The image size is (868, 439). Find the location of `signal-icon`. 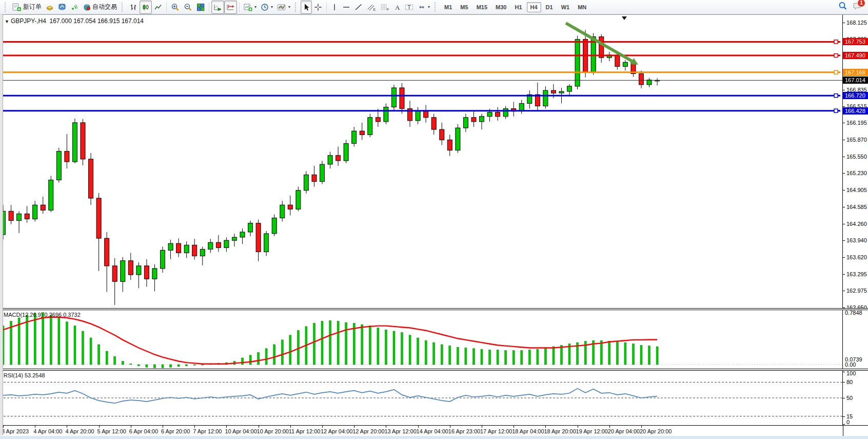

signal-icon is located at coordinates (74, 7).